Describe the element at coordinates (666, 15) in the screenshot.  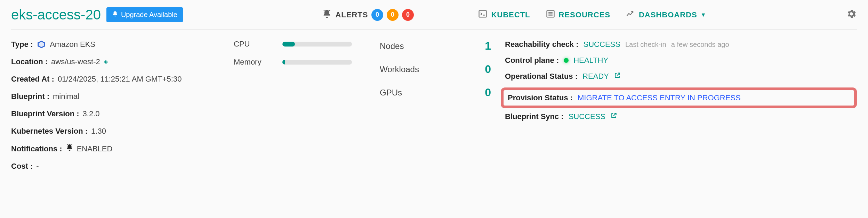
I see `dashboards-dropdown: DASHBOARDS ▼` at that location.